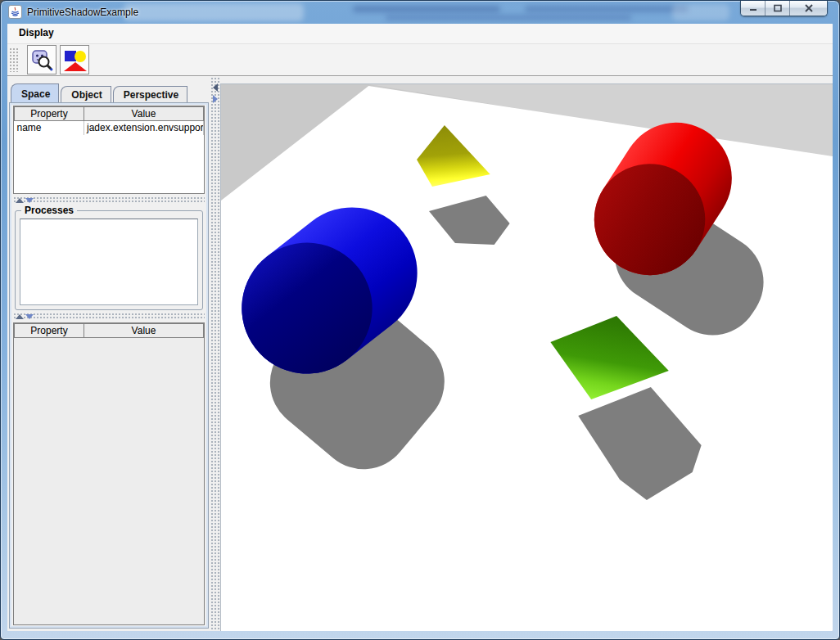  Describe the element at coordinates (42, 60) in the screenshot. I see `agent-magnifier-icon` at that location.